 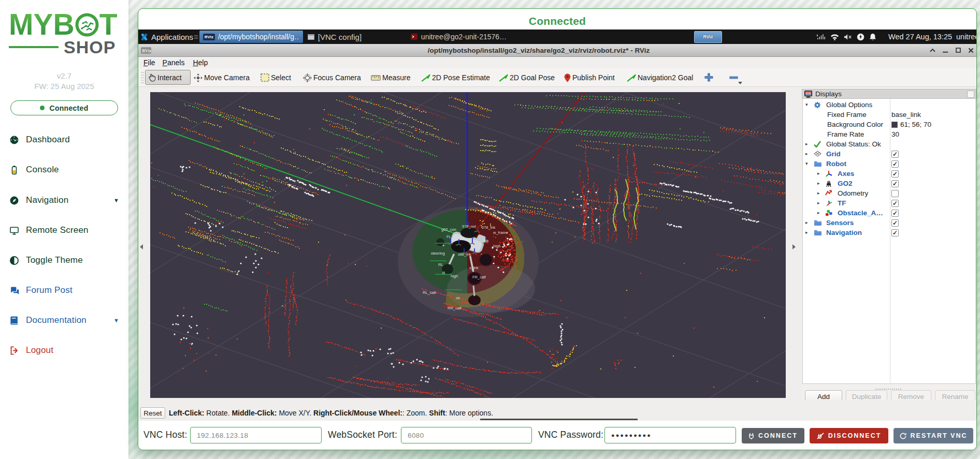 I want to click on svg-text: R, so click(x=444, y=273).